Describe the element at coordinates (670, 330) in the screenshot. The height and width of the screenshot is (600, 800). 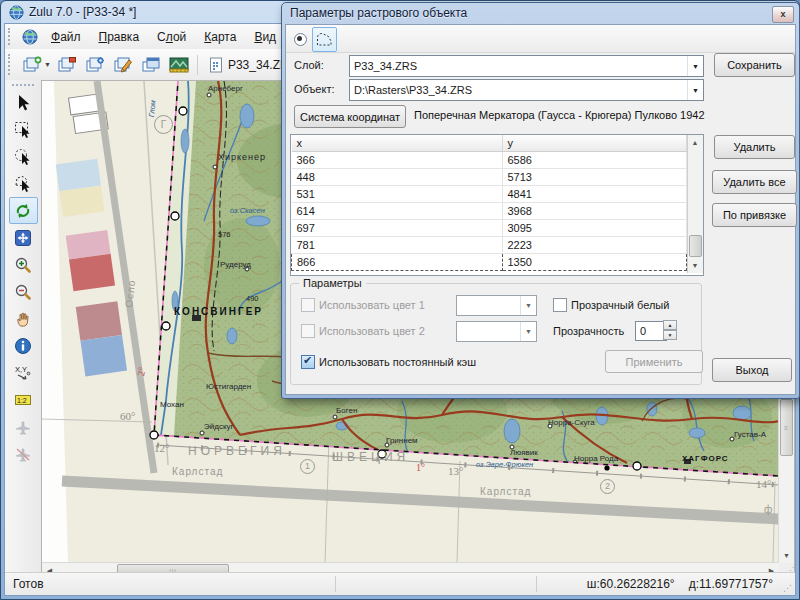
I see `transparency-spinner: ▲ ▼` at that location.